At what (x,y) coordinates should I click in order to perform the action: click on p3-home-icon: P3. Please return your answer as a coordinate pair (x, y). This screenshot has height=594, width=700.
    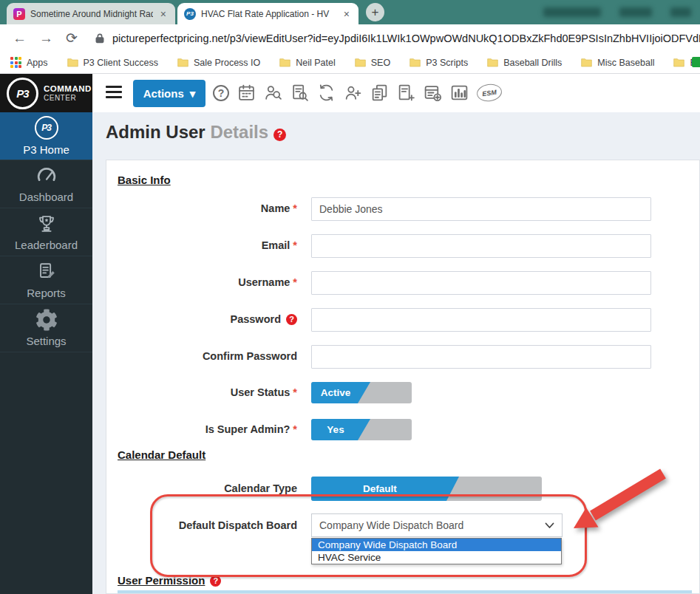
    Looking at the image, I should click on (47, 128).